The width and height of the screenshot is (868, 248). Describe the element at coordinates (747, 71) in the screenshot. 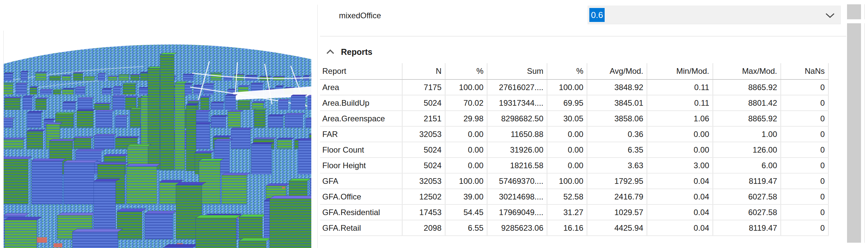

I see `column-header-maxmod: Max/Mod.` at that location.